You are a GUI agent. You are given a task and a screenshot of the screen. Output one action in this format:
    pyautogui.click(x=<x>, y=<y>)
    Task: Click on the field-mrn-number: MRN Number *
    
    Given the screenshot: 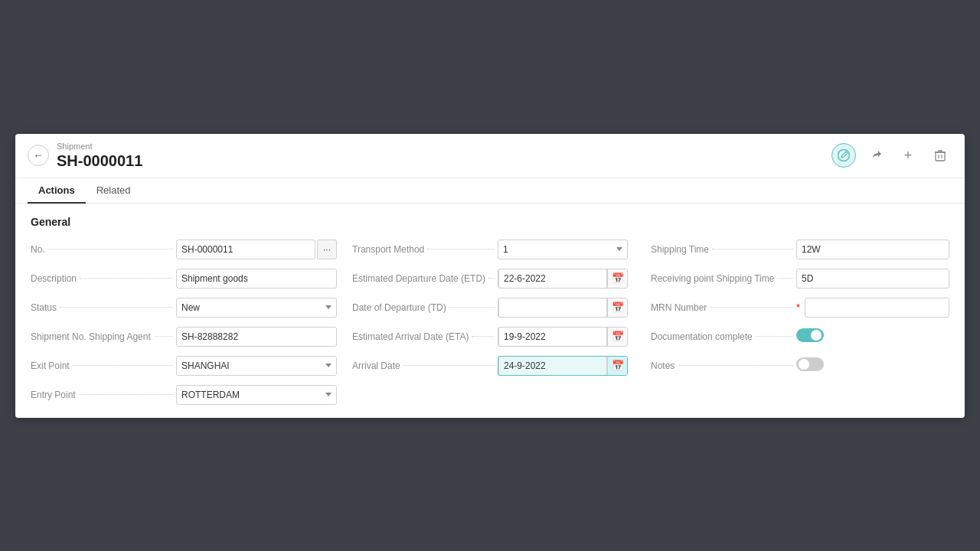 What is the action you would take?
    pyautogui.click(x=800, y=308)
    